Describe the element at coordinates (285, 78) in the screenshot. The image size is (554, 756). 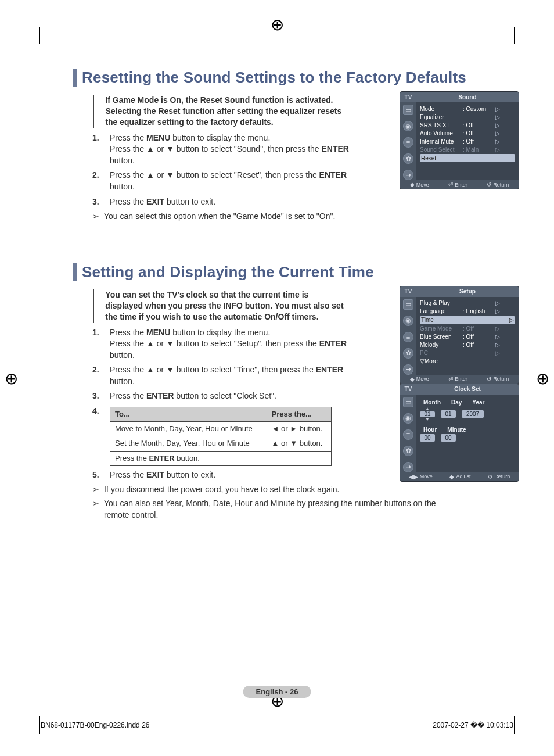
I see `section-heading: Resetting the Sound Settings to the Fact…` at that location.